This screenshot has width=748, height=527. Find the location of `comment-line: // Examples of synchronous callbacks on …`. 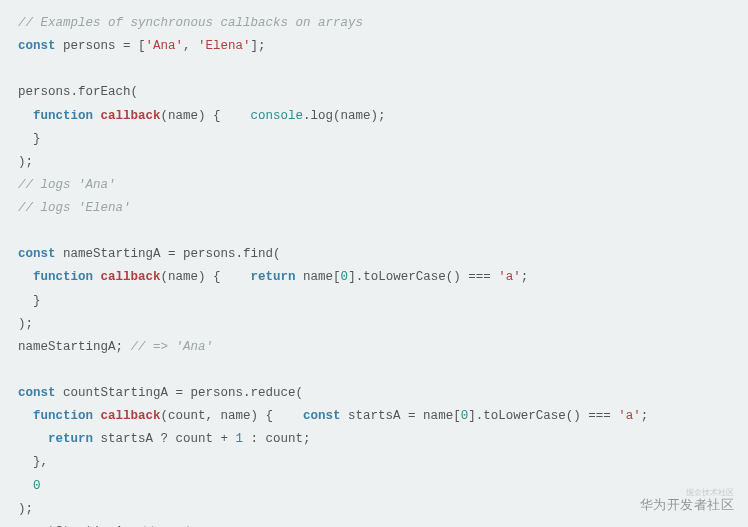

comment-line: // Examples of synchronous callbacks on … is located at coordinates (190, 23).